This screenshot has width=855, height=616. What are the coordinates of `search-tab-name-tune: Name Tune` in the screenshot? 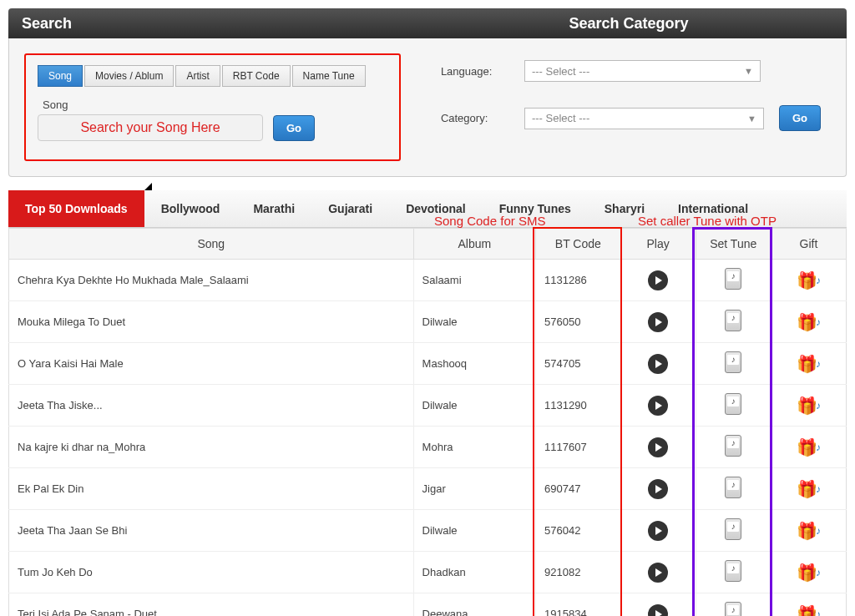 It's located at (329, 76).